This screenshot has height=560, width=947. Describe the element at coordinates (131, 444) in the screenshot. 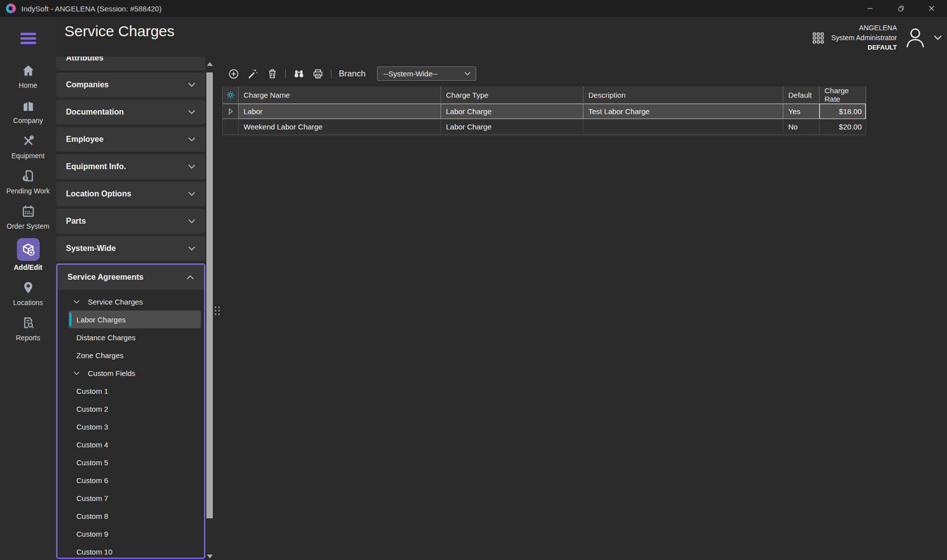

I see `tree-item-custom-4: Custom 4` at that location.